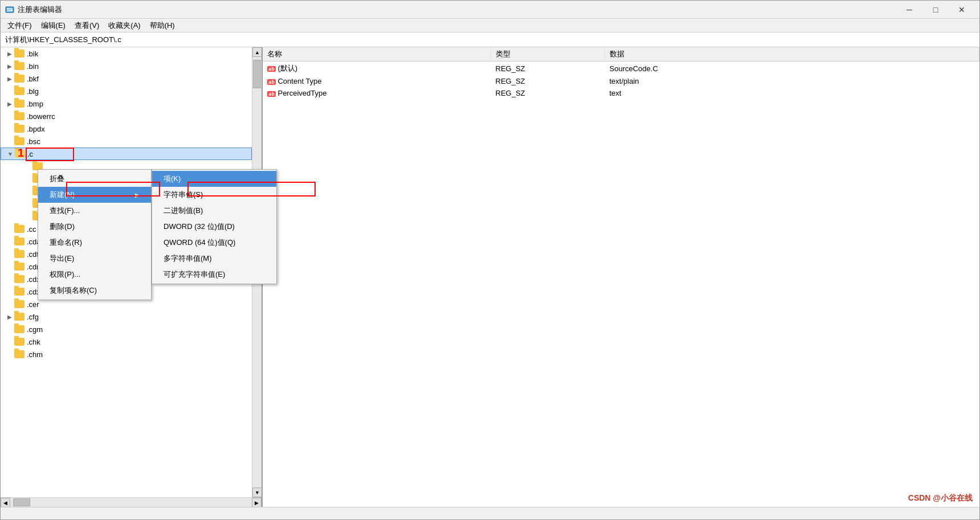  Describe the element at coordinates (19, 279) in the screenshot. I see `folder-icon-cdx` at that location.